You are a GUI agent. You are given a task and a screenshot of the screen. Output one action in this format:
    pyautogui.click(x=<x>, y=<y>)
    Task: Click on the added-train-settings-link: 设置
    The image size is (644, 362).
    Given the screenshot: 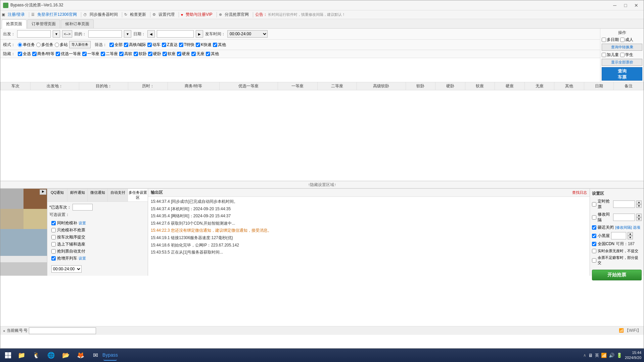 What is the action you would take?
    pyautogui.click(x=82, y=259)
    